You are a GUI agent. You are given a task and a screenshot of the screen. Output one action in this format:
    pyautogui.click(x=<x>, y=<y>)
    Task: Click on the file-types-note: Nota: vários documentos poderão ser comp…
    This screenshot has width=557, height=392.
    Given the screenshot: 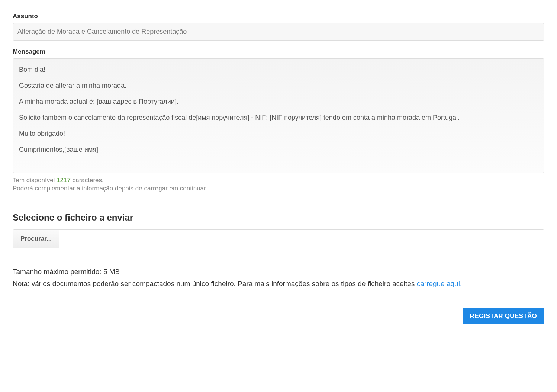 What is the action you would take?
    pyautogui.click(x=215, y=283)
    